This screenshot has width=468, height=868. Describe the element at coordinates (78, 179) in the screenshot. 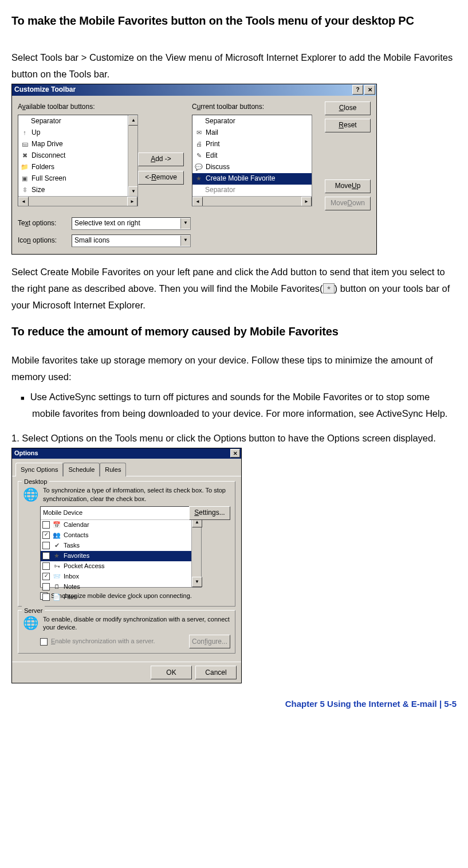

I see `list-item: ▣Full Screen` at that location.